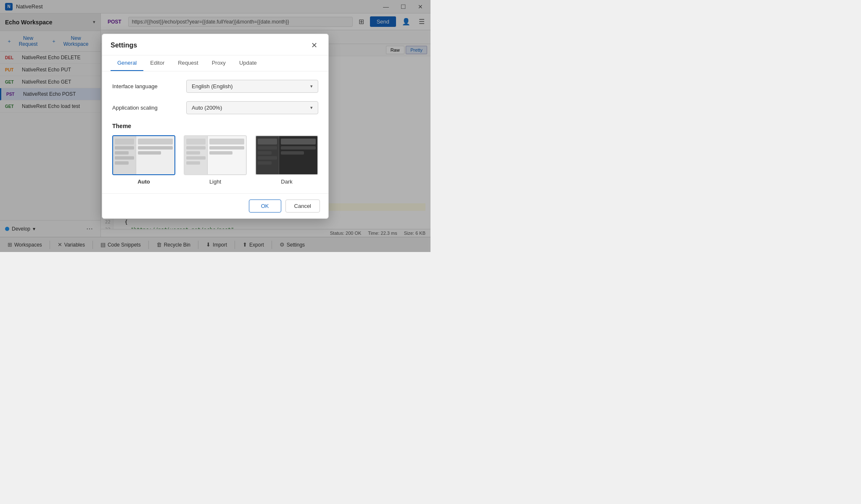  I want to click on theme-auto-preview, so click(144, 155).